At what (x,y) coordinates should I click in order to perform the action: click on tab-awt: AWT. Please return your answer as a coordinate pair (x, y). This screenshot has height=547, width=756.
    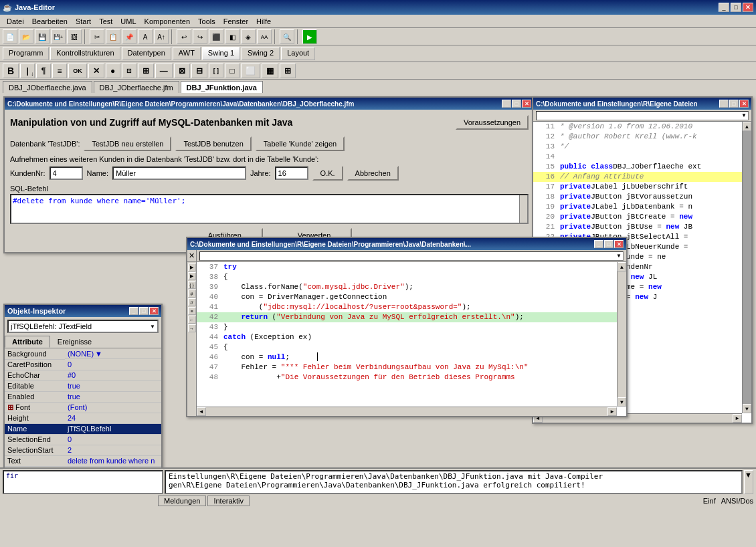
    Looking at the image, I should click on (187, 53).